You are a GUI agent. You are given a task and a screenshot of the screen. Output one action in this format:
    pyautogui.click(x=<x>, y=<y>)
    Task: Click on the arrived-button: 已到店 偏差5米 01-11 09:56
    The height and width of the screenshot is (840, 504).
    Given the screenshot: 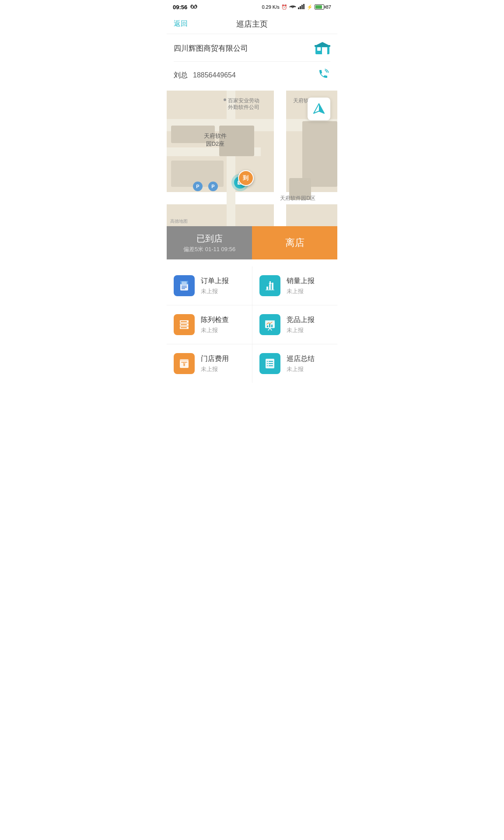 What is the action you would take?
    pyautogui.click(x=209, y=243)
    